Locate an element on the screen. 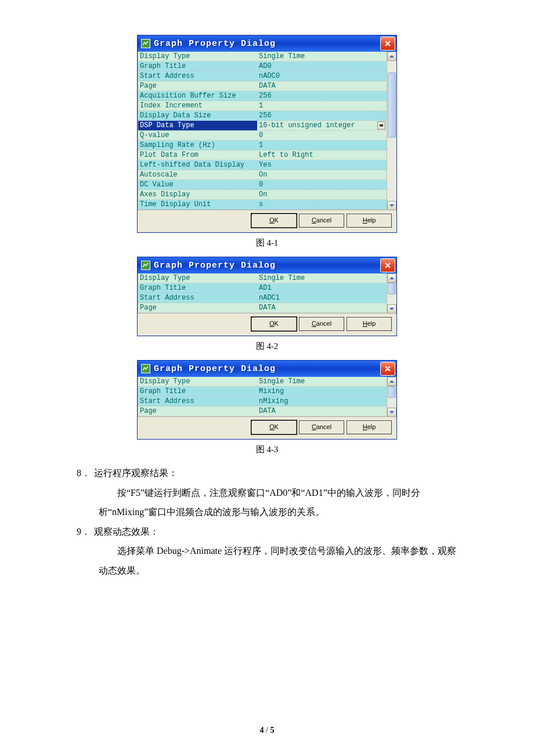  prop-key: Q-value is located at coordinates (197, 136).